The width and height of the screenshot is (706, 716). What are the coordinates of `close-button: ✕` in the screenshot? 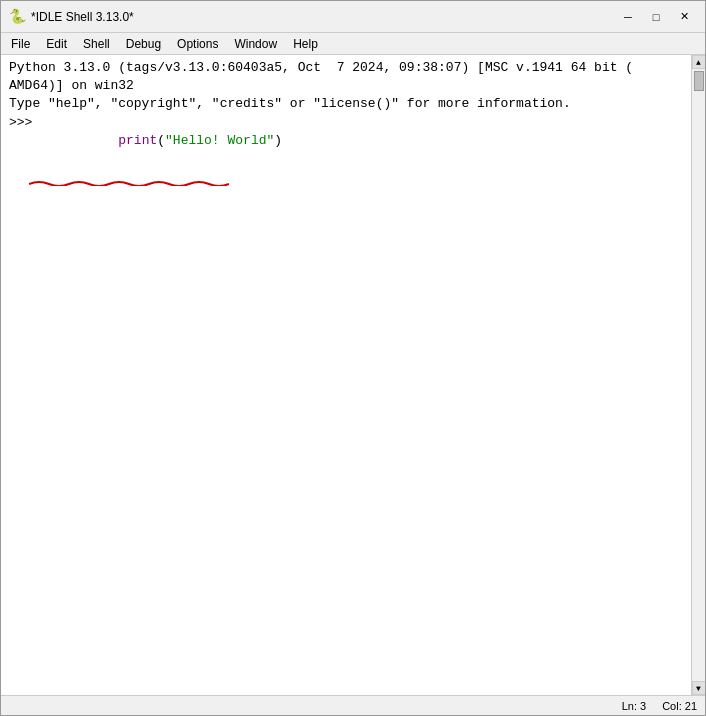 It's located at (684, 17).